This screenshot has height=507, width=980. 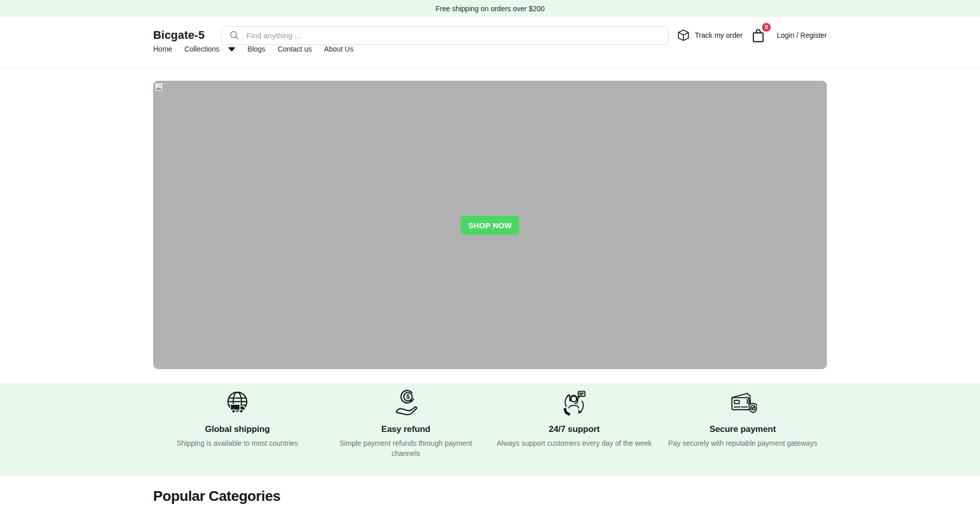 What do you see at coordinates (490, 57) in the screenshot?
I see `main-nav: Home Collections Blogs Contact us About …` at bounding box center [490, 57].